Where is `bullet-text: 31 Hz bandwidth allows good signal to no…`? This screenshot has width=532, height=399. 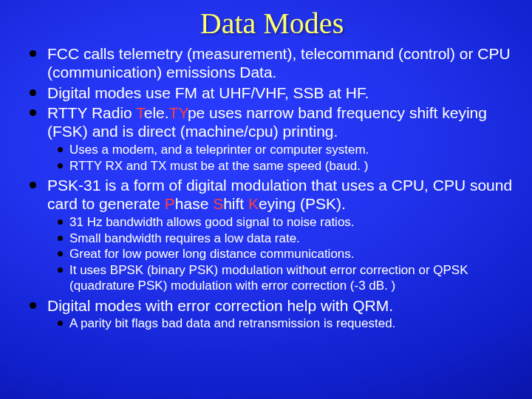 bullet-text: 31 Hz bandwidth allows good signal to no… is located at coordinates (212, 222).